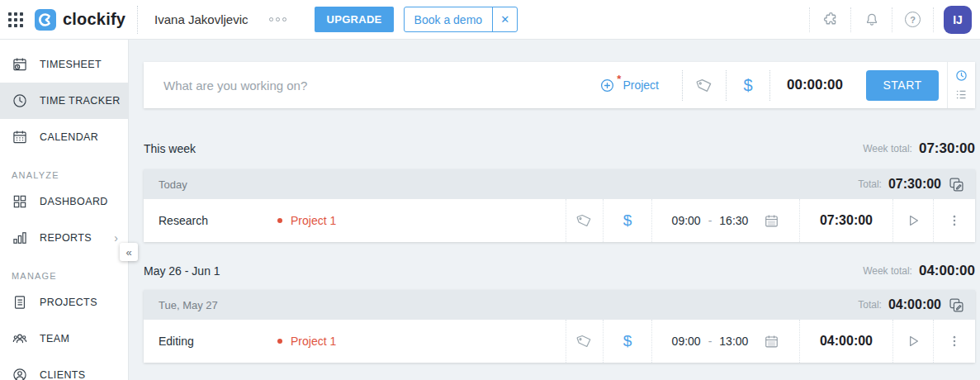  Describe the element at coordinates (895, 20) in the screenshot. I see `header-right: ? IJ` at that location.